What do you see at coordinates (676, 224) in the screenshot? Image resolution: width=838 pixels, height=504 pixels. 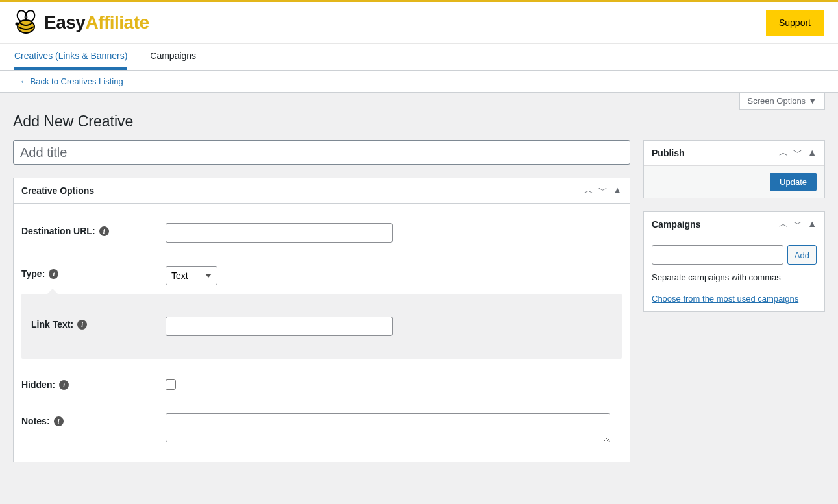 I see `campaigns-heading: Campaigns` at bounding box center [676, 224].